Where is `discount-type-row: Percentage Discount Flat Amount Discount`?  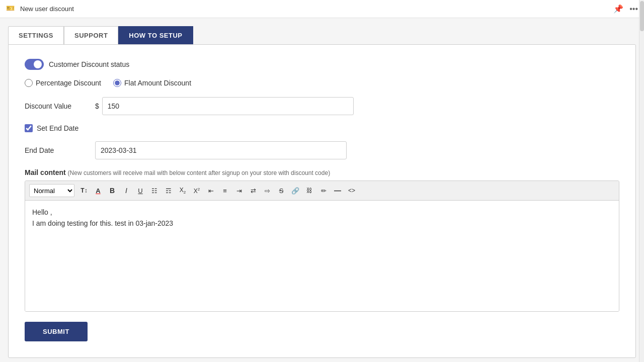
discount-type-row: Percentage Discount Flat Amount Discount is located at coordinates (322, 83).